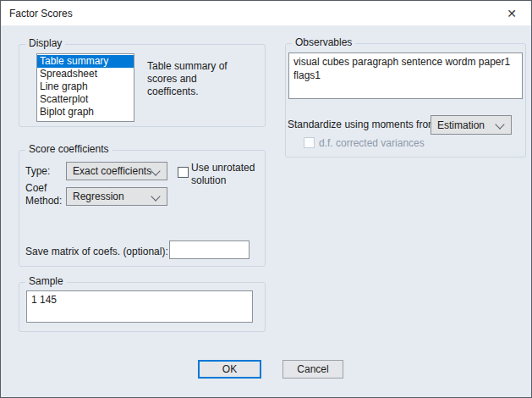 Image resolution: width=532 pixels, height=398 pixels. I want to click on coef-method-dropdown-value: Regression, so click(98, 196).